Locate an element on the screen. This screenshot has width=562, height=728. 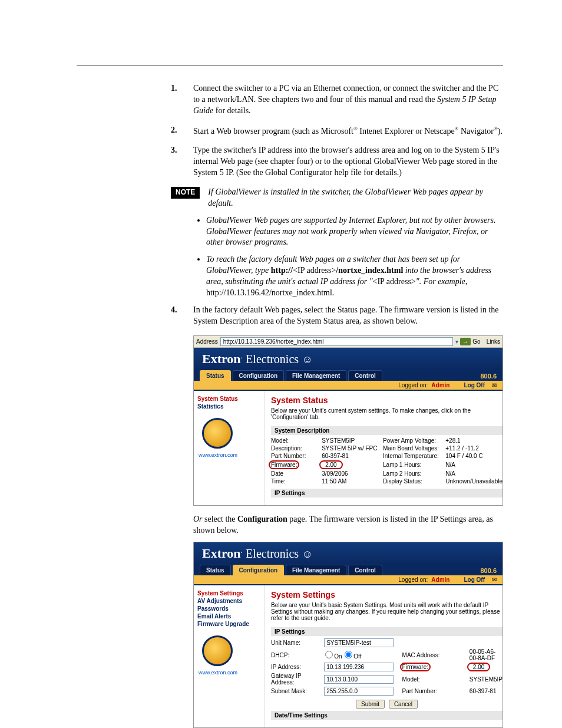
tab-bar-1: Status Configuration File Management Con… is located at coordinates (348, 375).